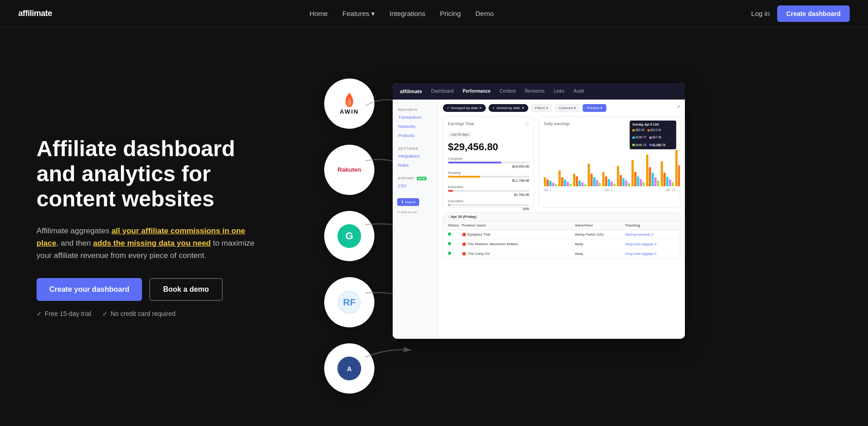 The height and width of the screenshot is (426, 868). I want to click on db-nav-content: Content, so click(508, 91).